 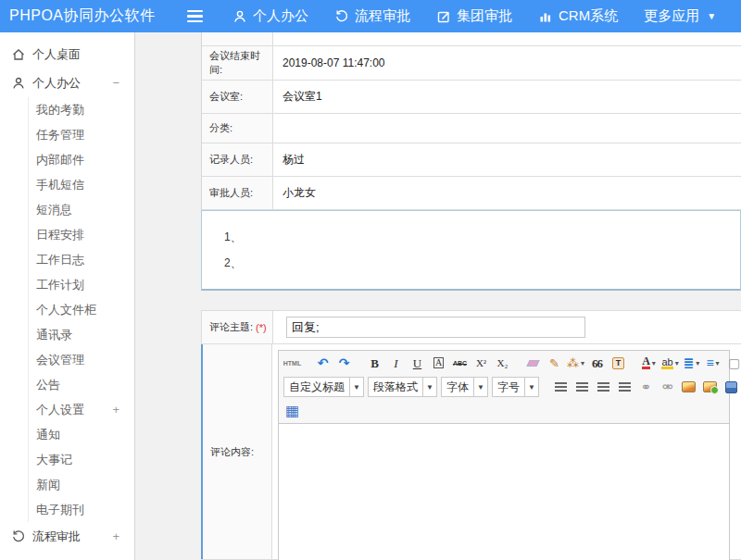 I want to click on sidebar-item-task-management: 任务管理, so click(x=82, y=135).